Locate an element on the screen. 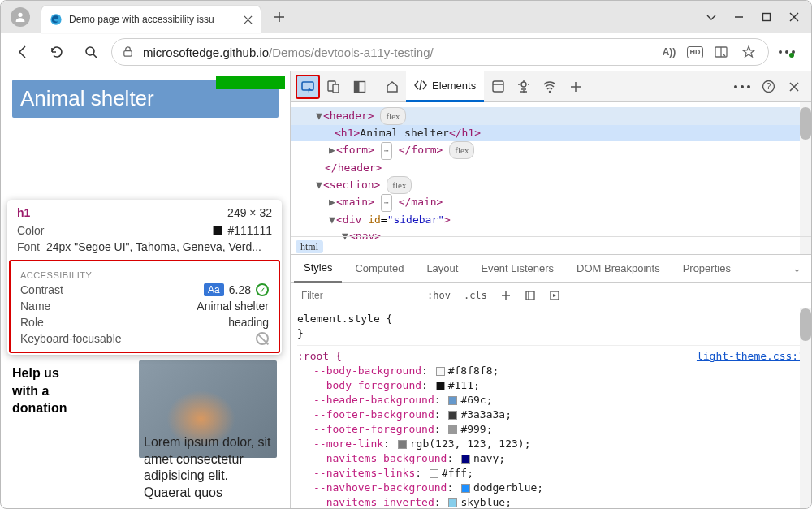 The image size is (812, 509). styles-subpanel-tabs: Styles Computed Layout Event Listeners D… is located at coordinates (551, 269).